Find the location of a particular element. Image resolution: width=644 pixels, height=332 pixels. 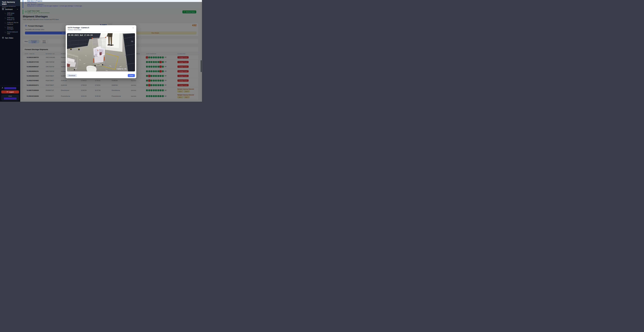

sidebar-item-export-outbound-data: Export Outbound Data is located at coordinates (12, 33).